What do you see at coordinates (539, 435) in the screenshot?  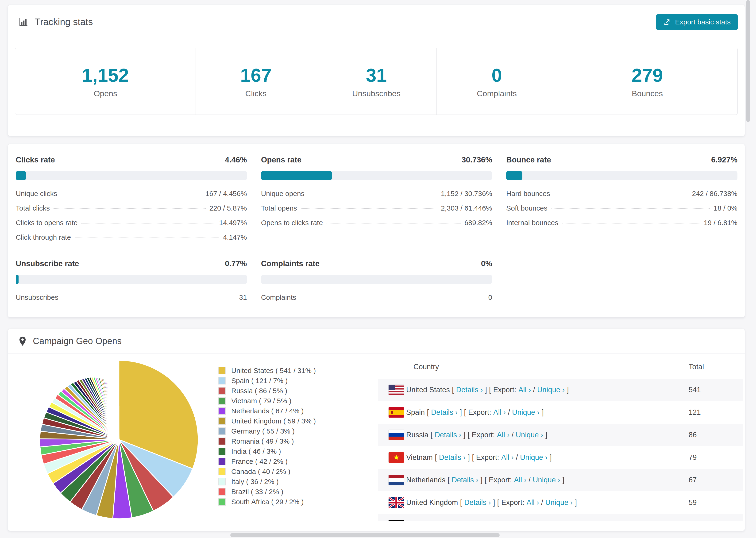 I see `country-cell: Russia[Details ›][Export:All ›/Unique ›]` at bounding box center [539, 435].